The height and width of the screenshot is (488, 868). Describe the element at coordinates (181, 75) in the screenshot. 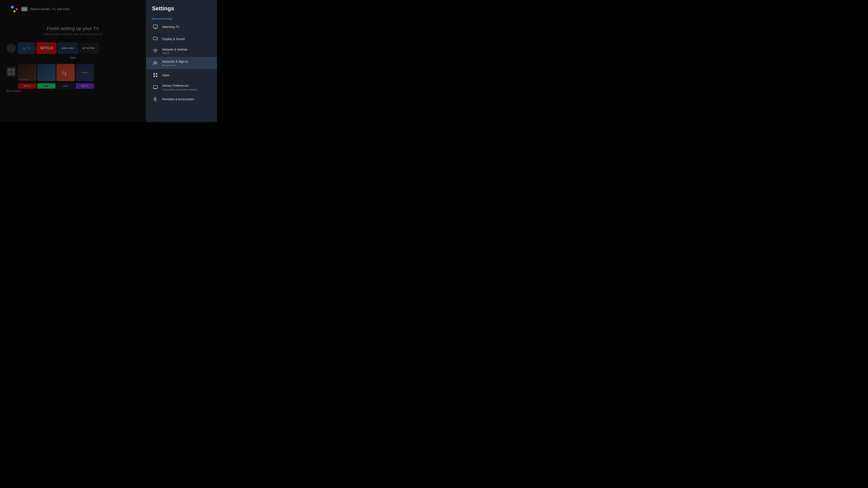

I see `settings-item-apps: Apps` at that location.